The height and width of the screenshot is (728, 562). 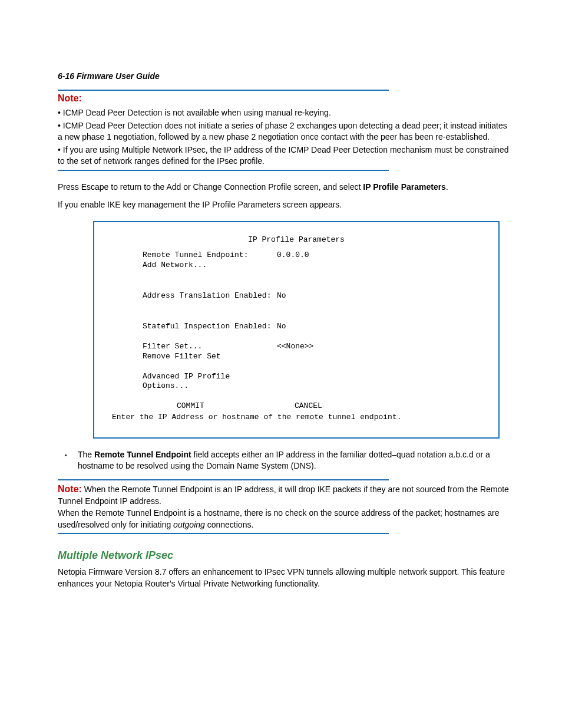 What do you see at coordinates (404, 187) in the screenshot?
I see `text-bold: IP Profile Parameters` at bounding box center [404, 187].